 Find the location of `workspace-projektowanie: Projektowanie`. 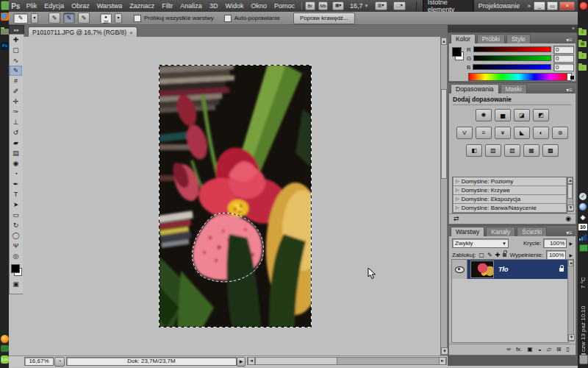

workspace-projektowanie: Projektowanie is located at coordinates (500, 6).